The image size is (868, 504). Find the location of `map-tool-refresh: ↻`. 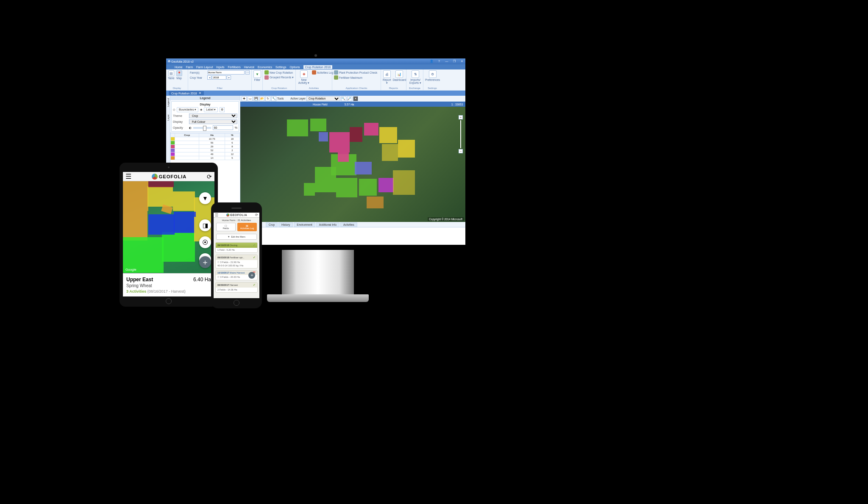

map-tool-refresh: ↻ is located at coordinates (268, 99).